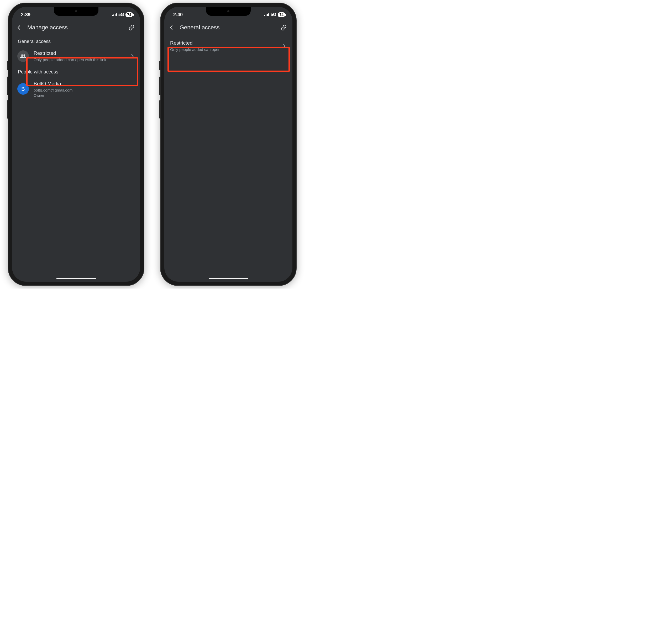 Image resolution: width=672 pixels, height=634 pixels. Describe the element at coordinates (229, 144) in the screenshot. I see `screen: 2:40 5G 74 General access Restricted Onl…` at that location.